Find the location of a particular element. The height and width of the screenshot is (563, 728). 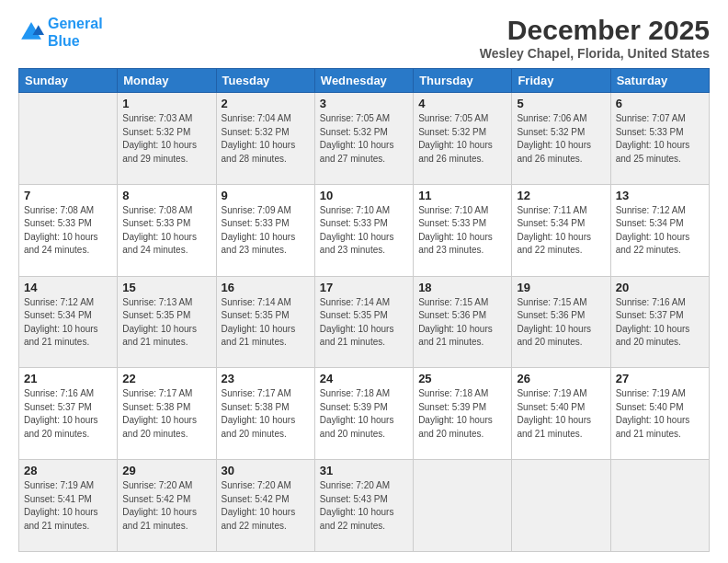

day-info: Sunrise: 7:20 AM Sunset: 5:43 PM Dayligh… is located at coordinates (364, 506).